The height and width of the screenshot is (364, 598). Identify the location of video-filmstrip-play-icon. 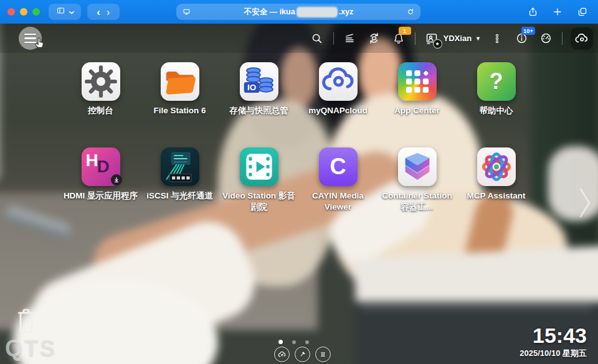
(259, 167).